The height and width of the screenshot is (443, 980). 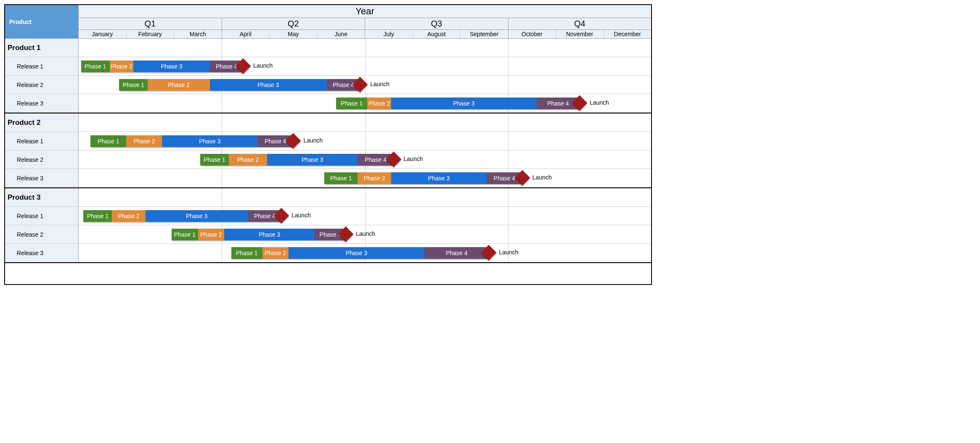 What do you see at coordinates (294, 34) in the screenshot?
I see `month-header: May` at bounding box center [294, 34].